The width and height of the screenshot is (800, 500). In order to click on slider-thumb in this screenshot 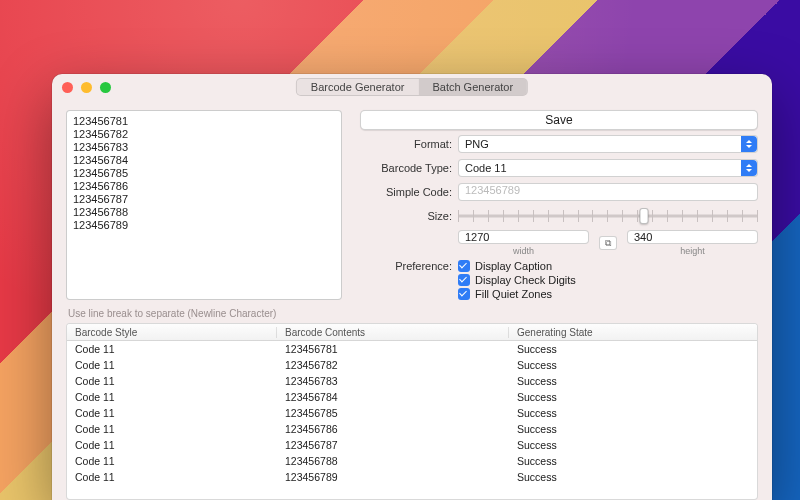, I will do `click(644, 216)`.